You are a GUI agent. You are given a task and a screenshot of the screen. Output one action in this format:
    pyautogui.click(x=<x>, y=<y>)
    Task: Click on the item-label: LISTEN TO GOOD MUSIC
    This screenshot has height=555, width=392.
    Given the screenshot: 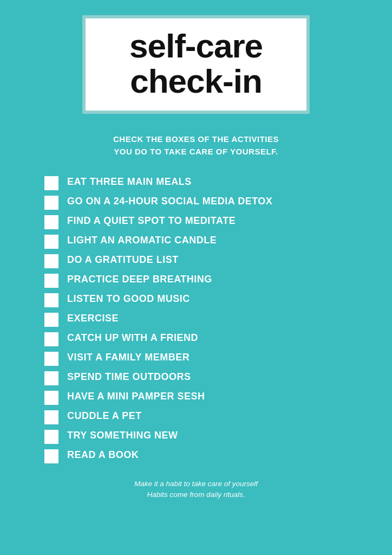 What is the action you would take?
    pyautogui.click(x=129, y=299)
    